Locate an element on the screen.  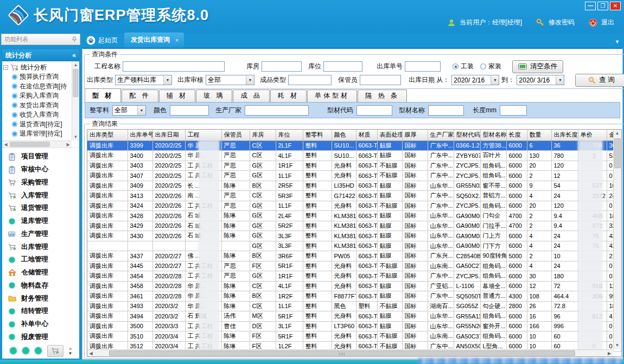
table-row: 调拨出库34452020/2/27工 共工程严思F区5R1F整料光身料6063-… is located at coordinates (354, 266).